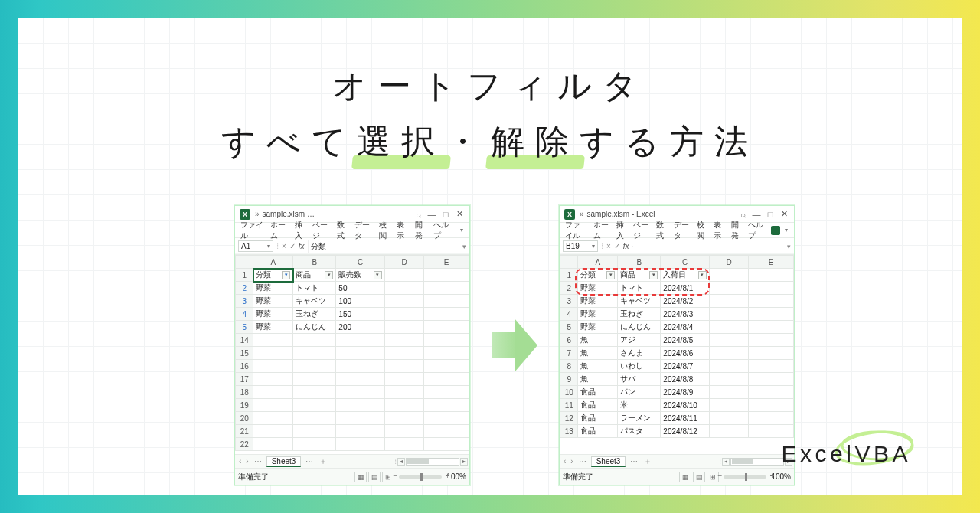 The height and width of the screenshot is (513, 980). Describe the element at coordinates (745, 477) in the screenshot. I see `zoom-slider: −+` at that location.